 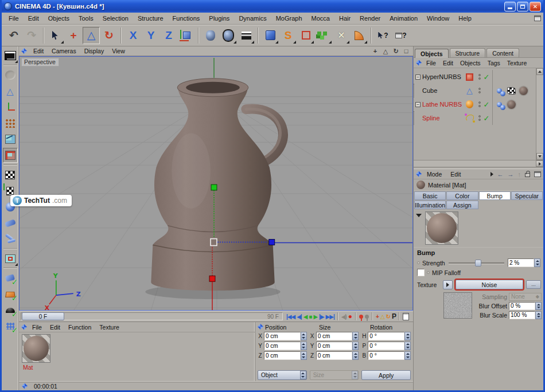 I want to click on object-tree-horizontal-scrollbar, so click(x=478, y=163).